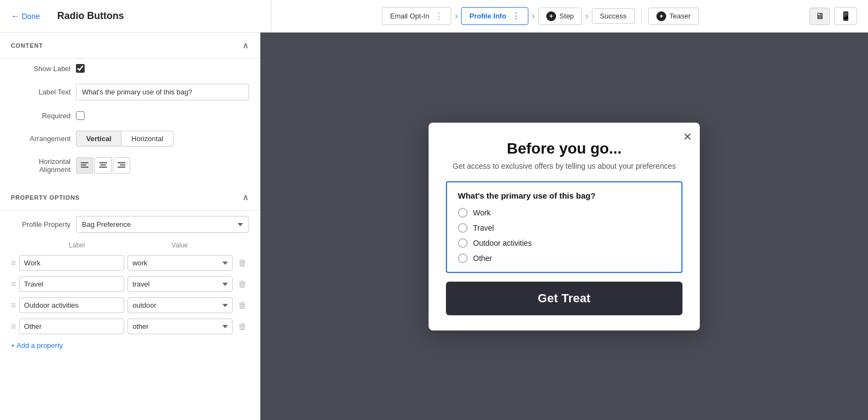  I want to click on modal-close-button: ✕, so click(688, 137).